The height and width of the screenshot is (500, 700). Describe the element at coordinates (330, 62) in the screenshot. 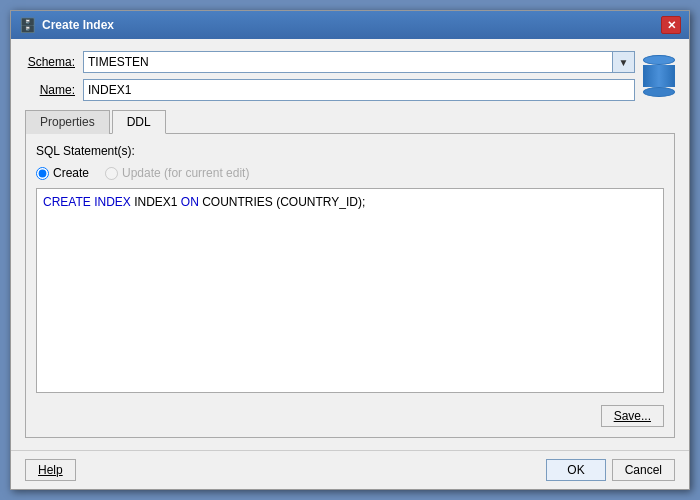

I see `schema-row: Schema: ▼` at that location.